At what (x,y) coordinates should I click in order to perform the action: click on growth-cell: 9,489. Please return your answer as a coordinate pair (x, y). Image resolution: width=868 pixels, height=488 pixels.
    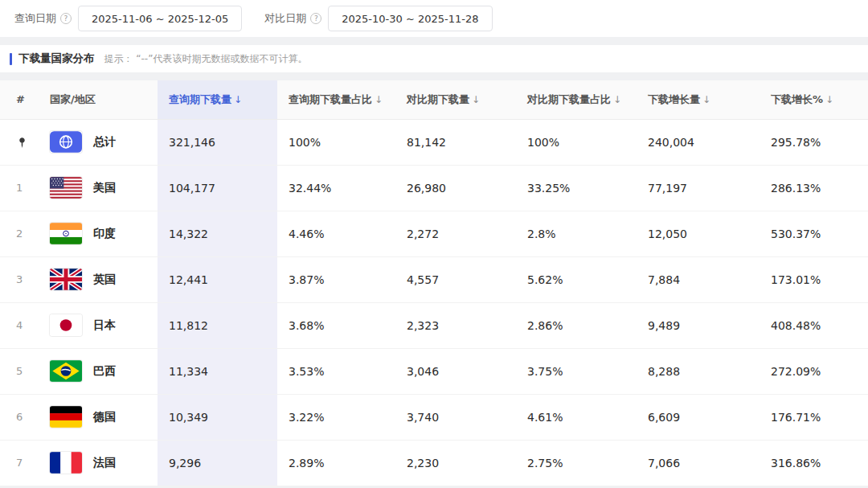
    Looking at the image, I should click on (698, 325).